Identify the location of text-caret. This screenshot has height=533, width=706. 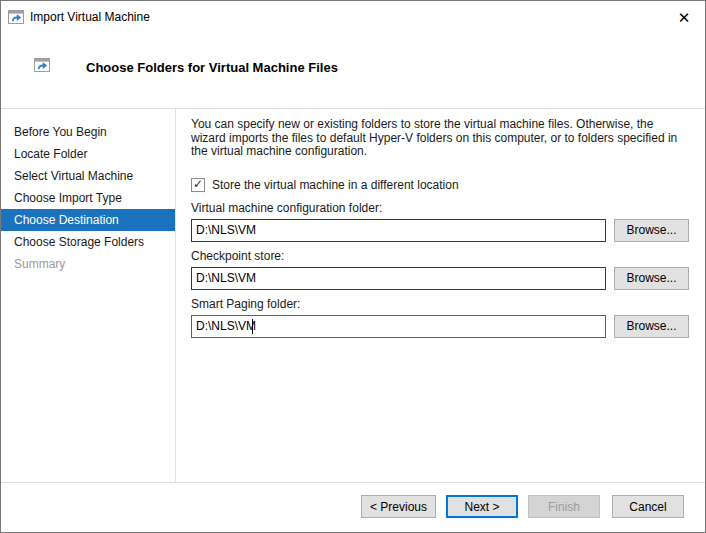
(252, 326).